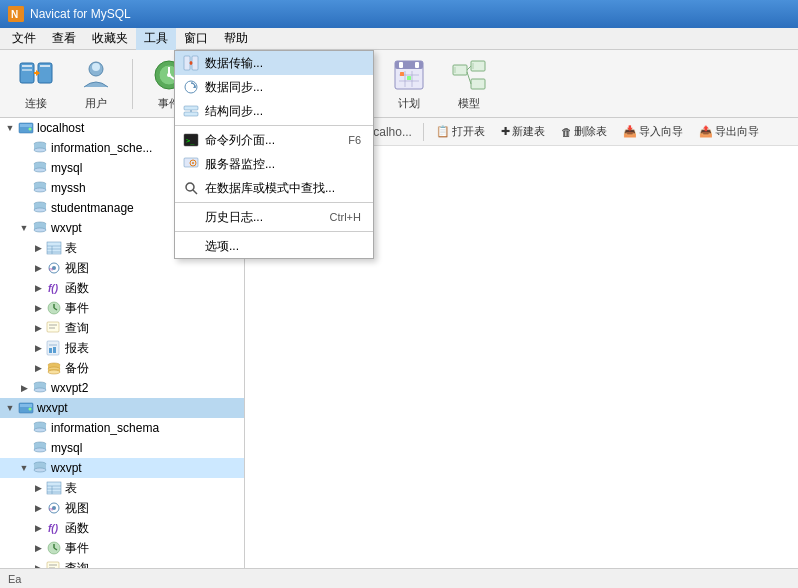 The image size is (798, 588). What do you see at coordinates (26, 128) in the screenshot?
I see `server-icon` at bounding box center [26, 128].